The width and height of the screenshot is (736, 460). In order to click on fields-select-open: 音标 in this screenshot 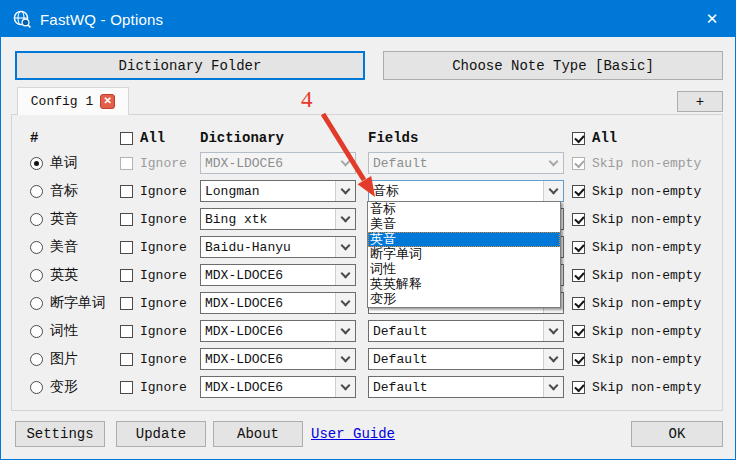, I will do `click(466, 191)`.